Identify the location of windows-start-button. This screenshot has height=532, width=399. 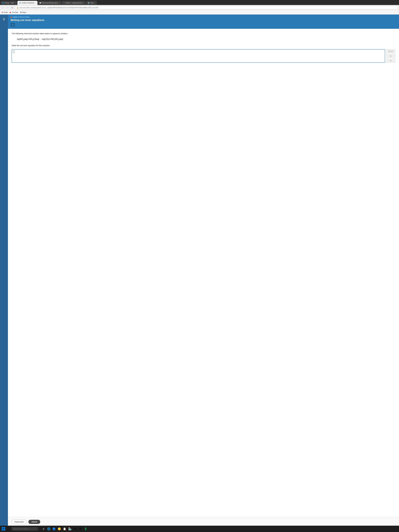
(3, 529).